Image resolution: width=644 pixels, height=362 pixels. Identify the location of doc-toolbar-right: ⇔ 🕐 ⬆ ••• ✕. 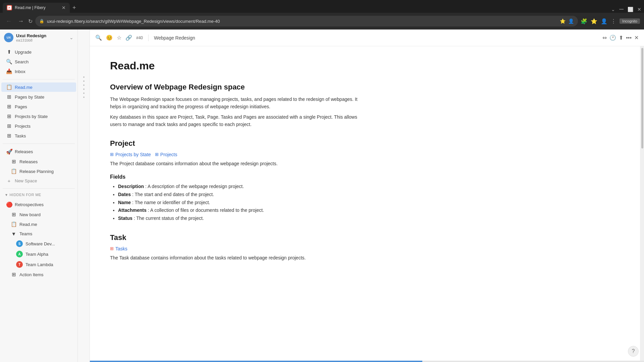
(621, 38).